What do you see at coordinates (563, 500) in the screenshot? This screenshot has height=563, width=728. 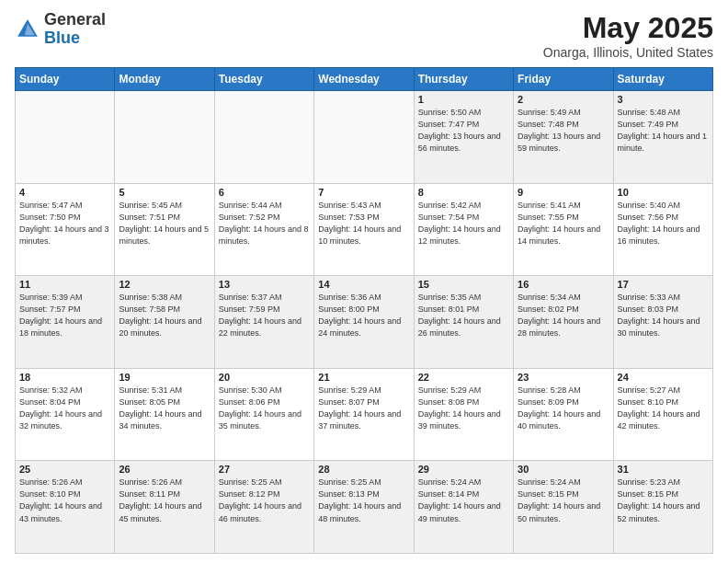 I see `day-info: Sunrise: 5:24 AMSunset: 8:15 PMDaylight:…` at bounding box center [563, 500].